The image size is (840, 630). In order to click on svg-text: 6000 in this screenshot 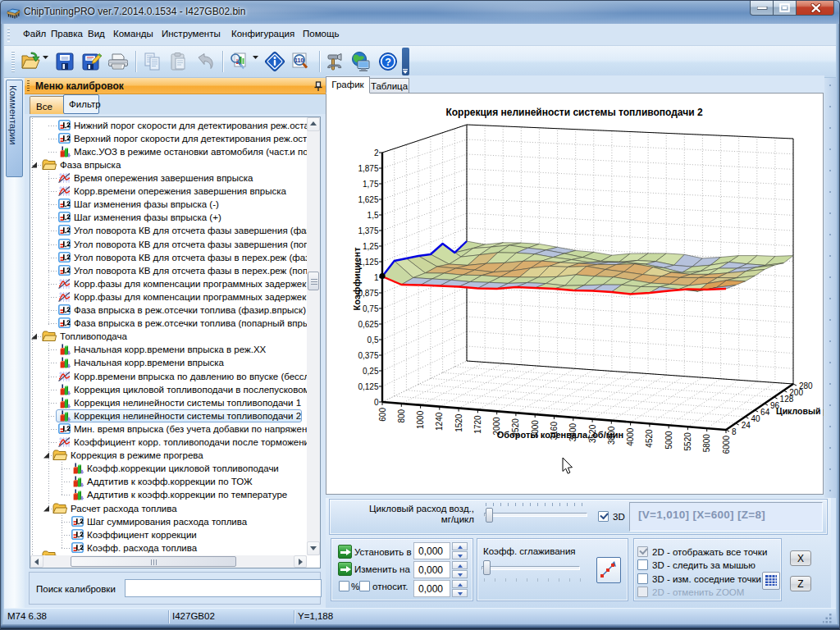, I will do `click(727, 445)`.